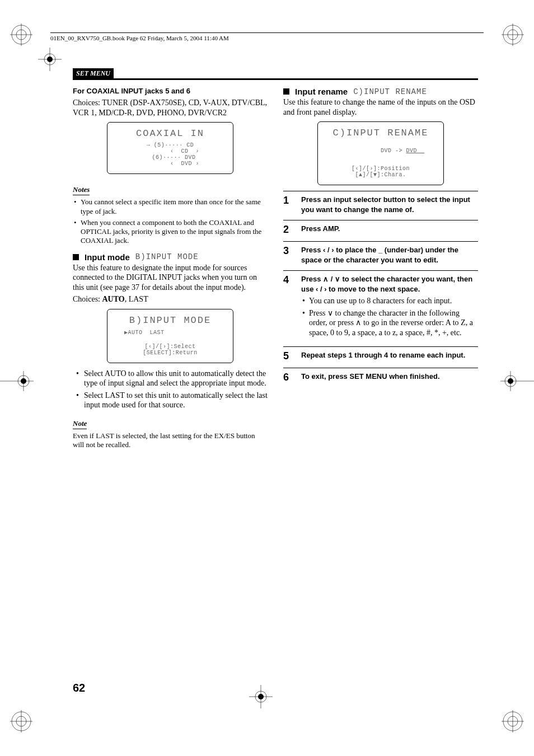  Describe the element at coordinates (381, 92) in the screenshot. I see `input-rename-heading: Input rename C)INPUT RENAME` at that location.